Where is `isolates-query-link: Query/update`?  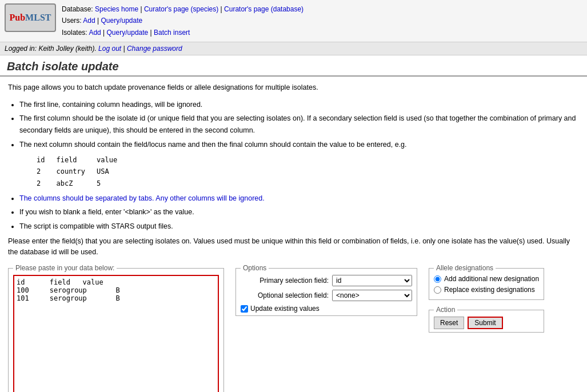
isolates-query-link: Query/update is located at coordinates (128, 33).